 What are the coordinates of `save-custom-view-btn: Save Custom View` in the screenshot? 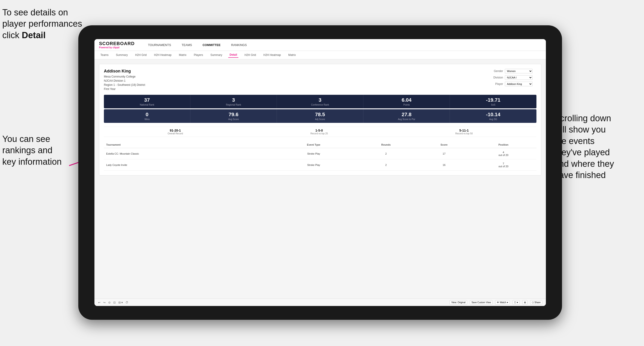 It's located at (481, 303).